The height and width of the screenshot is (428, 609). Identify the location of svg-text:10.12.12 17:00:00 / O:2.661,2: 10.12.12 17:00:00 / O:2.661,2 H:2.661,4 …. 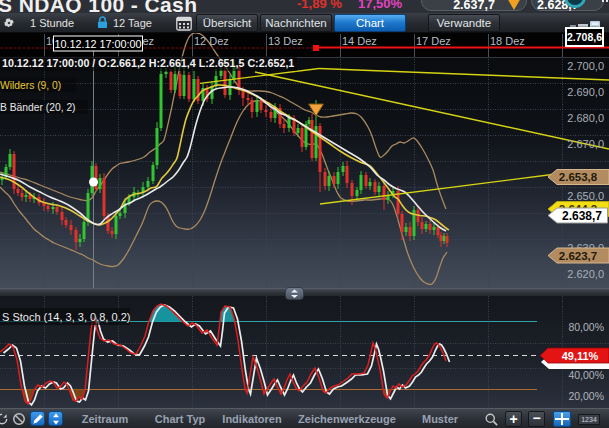
(148, 63).